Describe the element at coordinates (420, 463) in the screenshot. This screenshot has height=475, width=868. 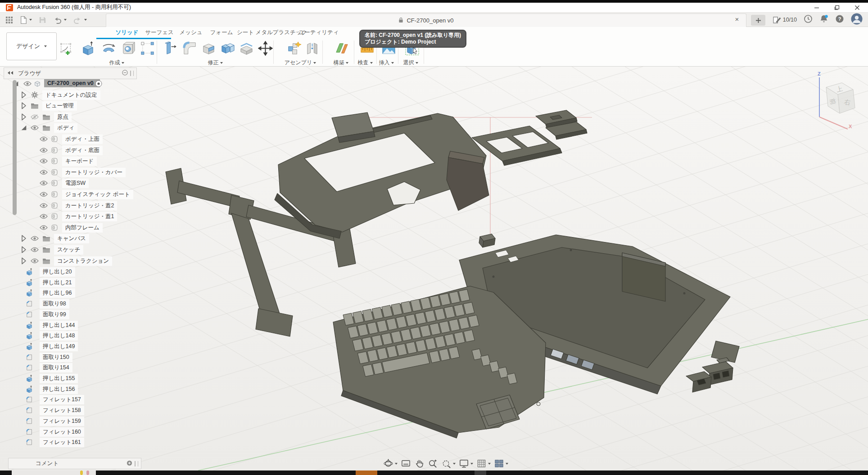
I see `pan-button` at that location.